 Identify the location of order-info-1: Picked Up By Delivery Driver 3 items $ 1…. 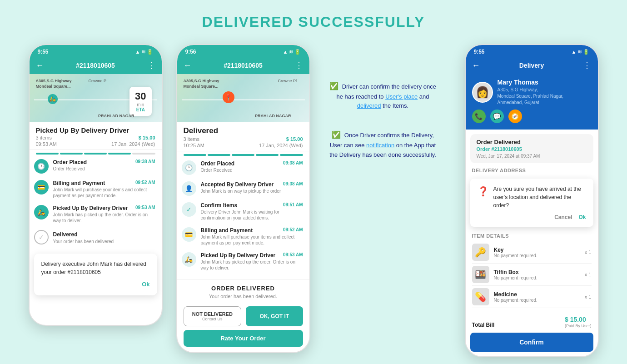
(95, 136).